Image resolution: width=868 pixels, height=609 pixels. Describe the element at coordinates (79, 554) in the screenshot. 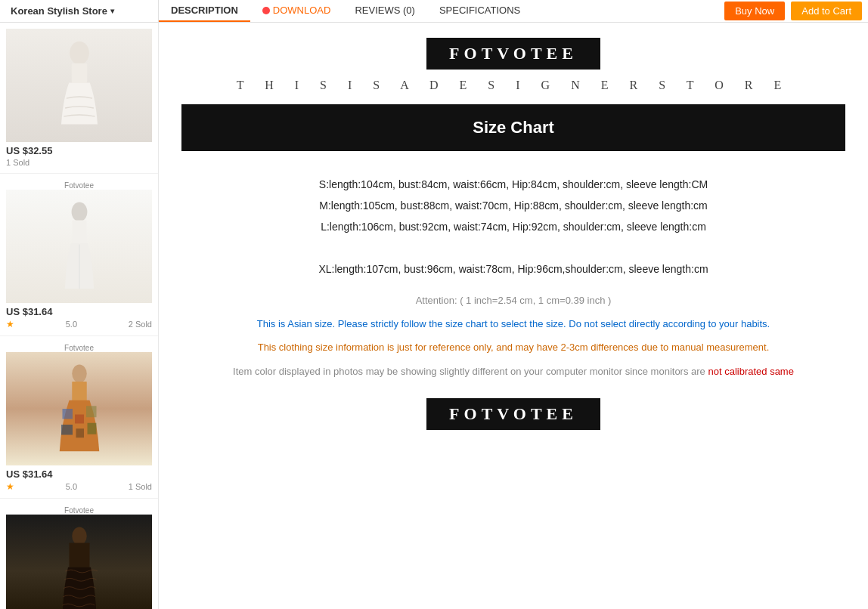

I see `list-item: Fotvotee` at that location.